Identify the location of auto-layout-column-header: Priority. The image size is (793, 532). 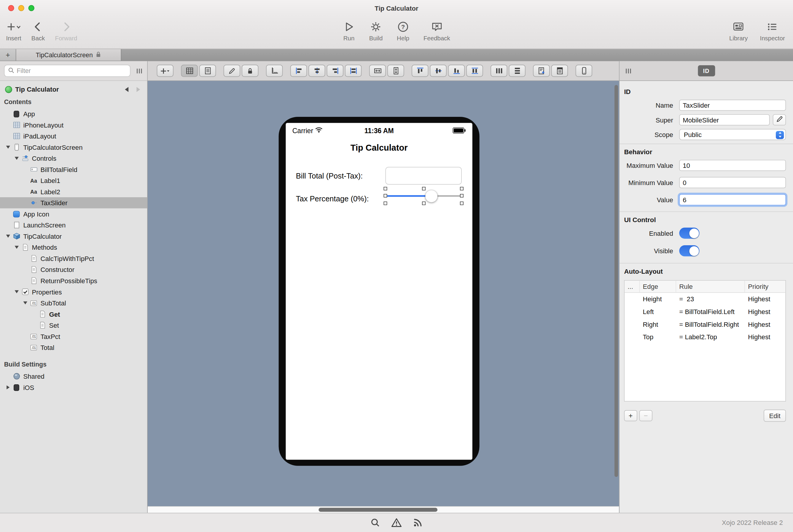
(765, 286).